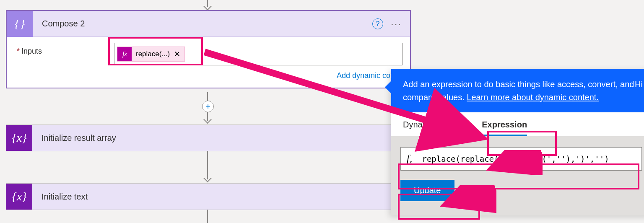 The width and height of the screenshot is (644, 223). Describe the element at coordinates (32, 51) in the screenshot. I see `inputs-label-text: Inputs` at that location.